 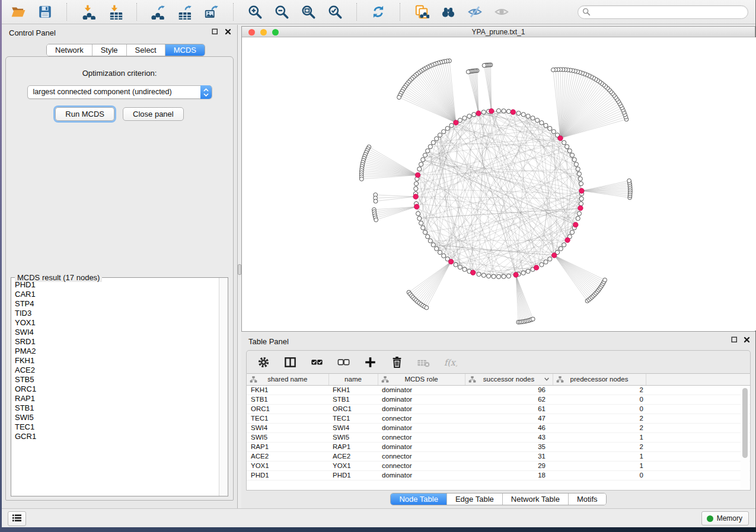 I want to click on cell-predecessor-nodes: 2, so click(x=599, y=428).